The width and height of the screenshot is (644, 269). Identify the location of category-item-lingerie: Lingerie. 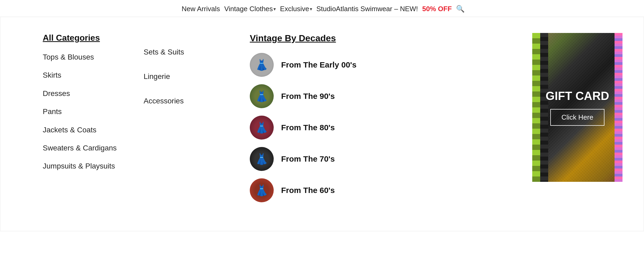
(189, 77).